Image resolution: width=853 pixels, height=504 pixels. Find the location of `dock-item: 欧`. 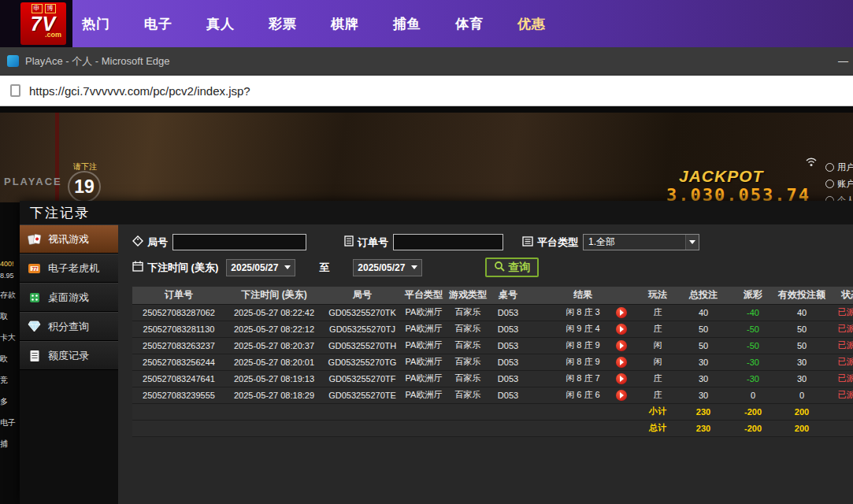

dock-item: 欧 is located at coordinates (9, 359).